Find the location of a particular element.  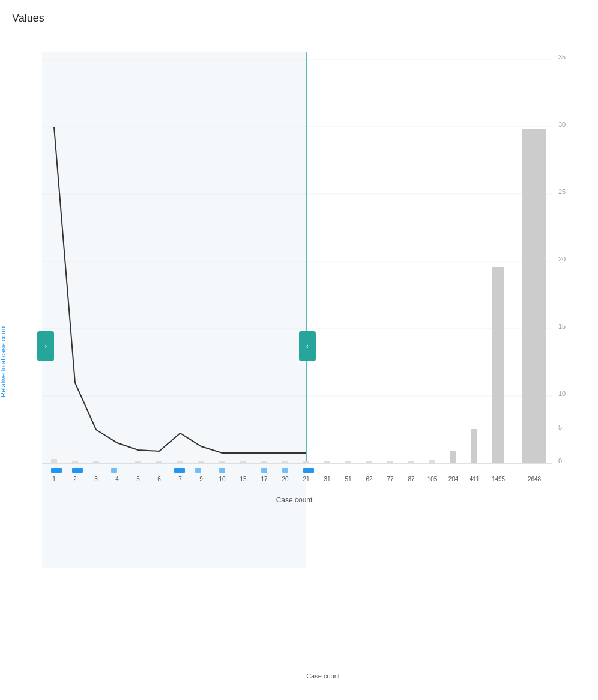

page-title: Values is located at coordinates (302, 18).